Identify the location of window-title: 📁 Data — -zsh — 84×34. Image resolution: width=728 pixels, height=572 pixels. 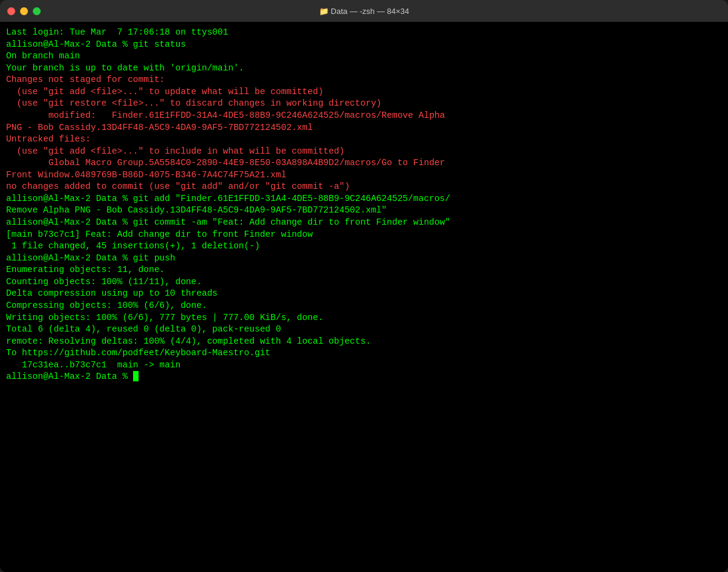
(365, 11).